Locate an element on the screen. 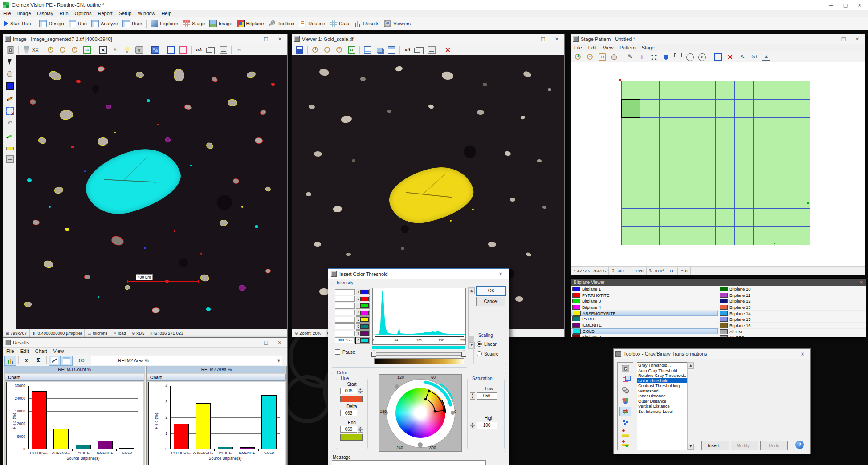 The image size is (868, 465). stage-pattern-canvas is located at coordinates (718, 165).